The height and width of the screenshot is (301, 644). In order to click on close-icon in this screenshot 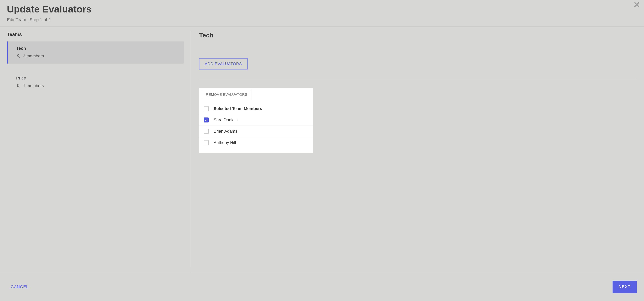, I will do `click(637, 5)`.